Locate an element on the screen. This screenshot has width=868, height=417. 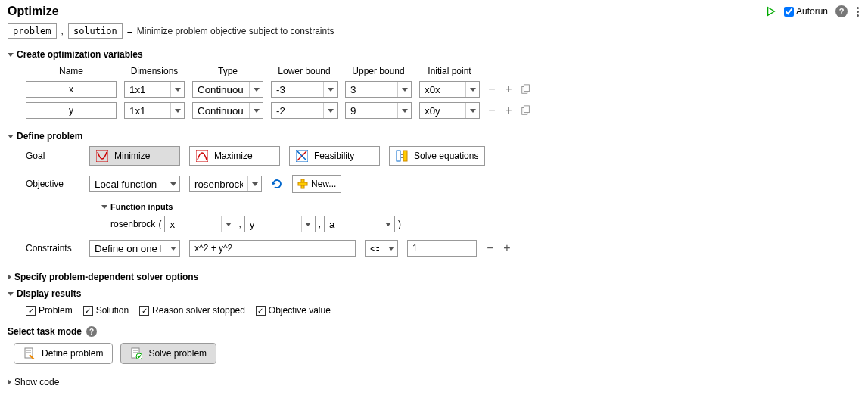
section-define-problem: Define problem is located at coordinates (434, 136).